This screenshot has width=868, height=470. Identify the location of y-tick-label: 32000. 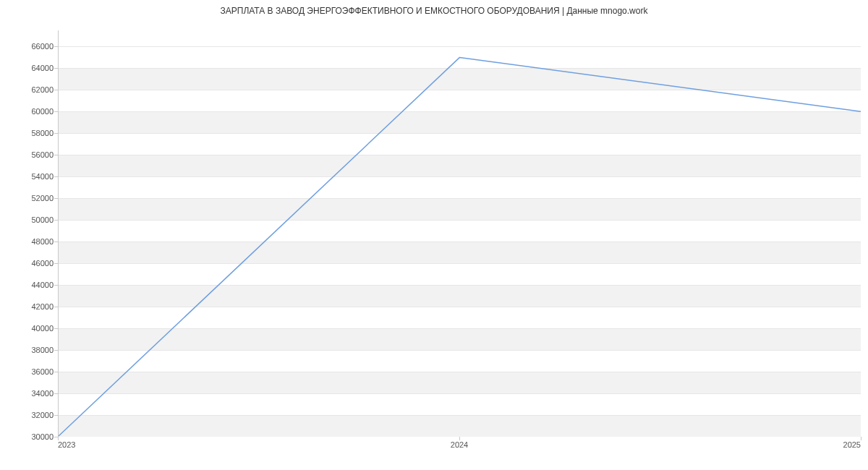
(28, 415).